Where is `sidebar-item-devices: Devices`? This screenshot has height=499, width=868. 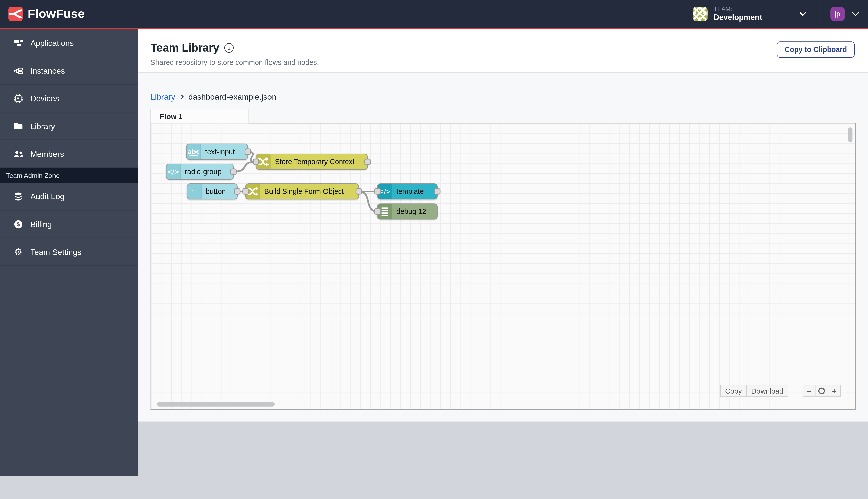 sidebar-item-devices: Devices is located at coordinates (69, 99).